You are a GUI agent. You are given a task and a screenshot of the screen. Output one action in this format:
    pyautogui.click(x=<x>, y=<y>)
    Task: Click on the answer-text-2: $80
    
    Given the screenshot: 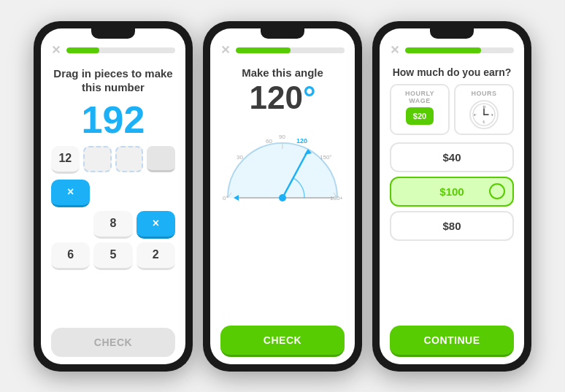 What is the action you would take?
    pyautogui.click(x=451, y=226)
    